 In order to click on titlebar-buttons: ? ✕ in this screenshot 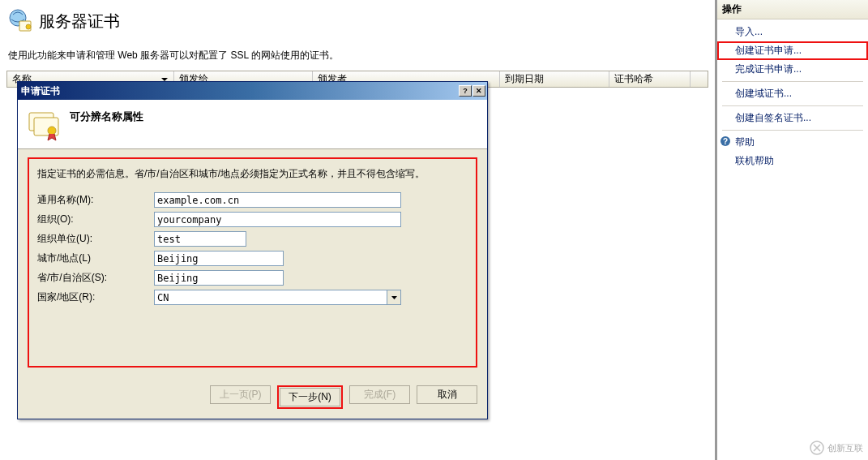, I will do `click(472, 91)`.